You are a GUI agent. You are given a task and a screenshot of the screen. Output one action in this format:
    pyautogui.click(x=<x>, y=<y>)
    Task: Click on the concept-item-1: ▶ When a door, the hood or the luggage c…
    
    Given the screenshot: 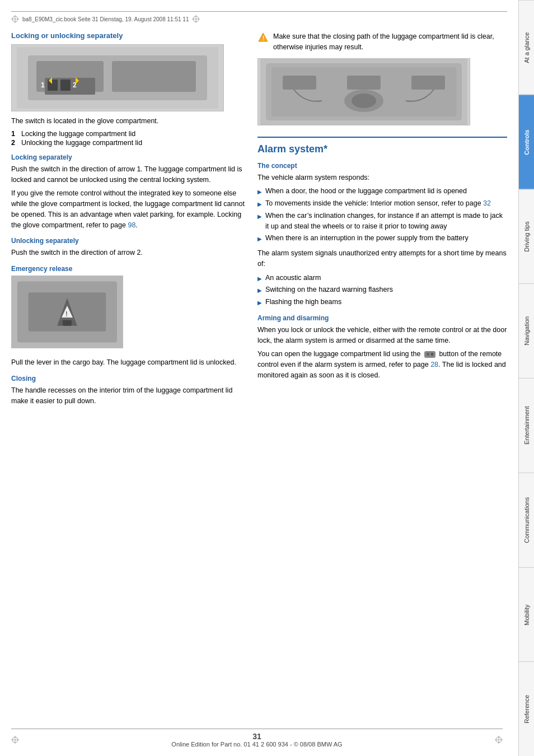 What is the action you would take?
    pyautogui.click(x=382, y=192)
    